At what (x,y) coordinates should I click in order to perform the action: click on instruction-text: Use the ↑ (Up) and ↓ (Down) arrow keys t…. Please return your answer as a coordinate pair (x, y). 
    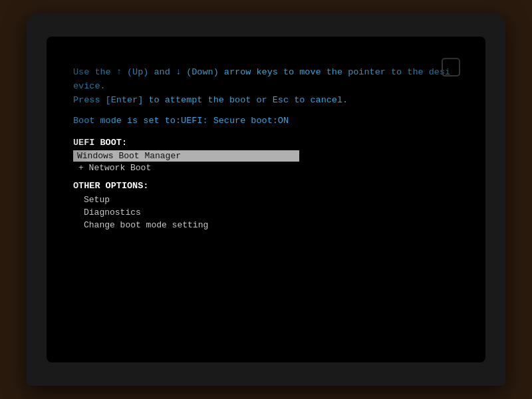
    Looking at the image, I should click on (266, 86).